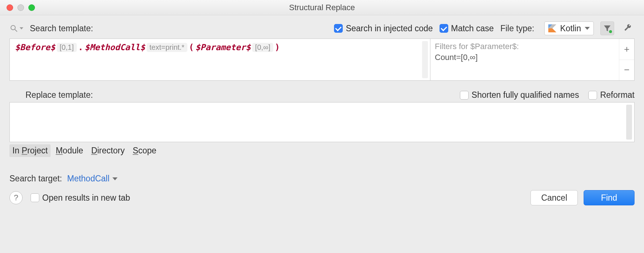  I want to click on replace-options-row: Replace template: Shorten fully qualifie…, so click(322, 95).